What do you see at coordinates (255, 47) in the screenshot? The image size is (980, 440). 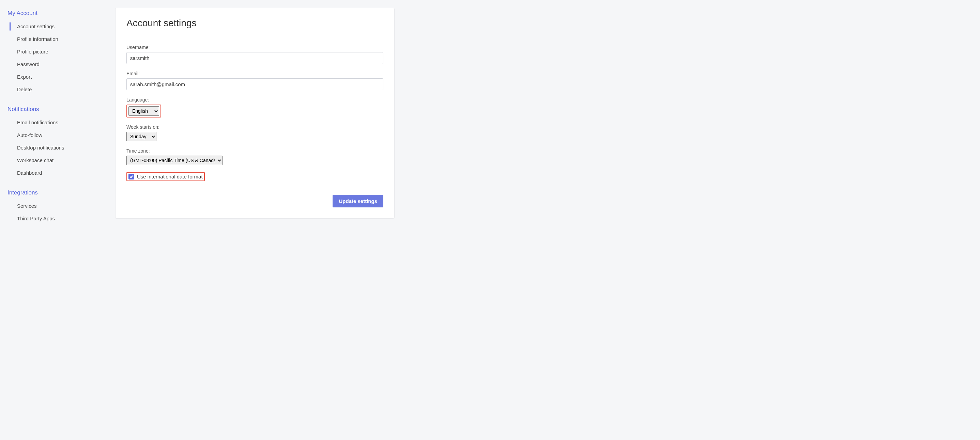 I see `username-label: Username:` at bounding box center [255, 47].